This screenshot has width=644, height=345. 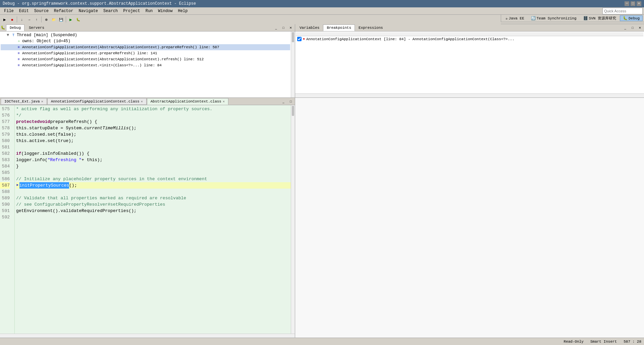 What do you see at coordinates (5, 166) in the screenshot?
I see `lnum-584: 584` at bounding box center [5, 166].